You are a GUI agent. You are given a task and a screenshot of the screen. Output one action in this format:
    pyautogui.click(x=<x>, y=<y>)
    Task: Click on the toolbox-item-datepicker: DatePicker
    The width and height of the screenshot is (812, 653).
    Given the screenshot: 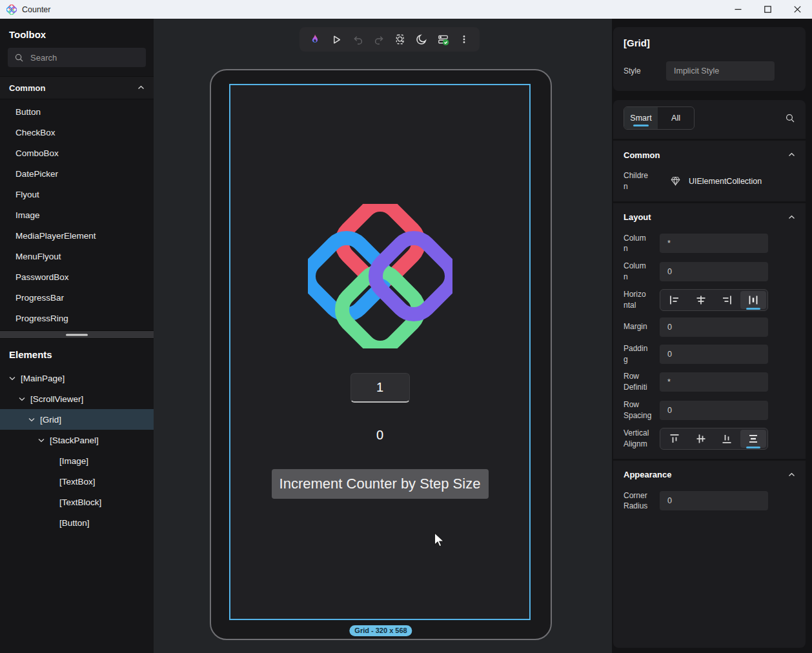 What is the action you would take?
    pyautogui.click(x=77, y=174)
    